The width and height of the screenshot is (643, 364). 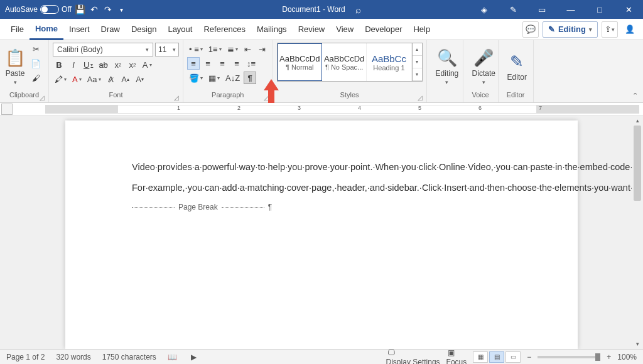 What do you see at coordinates (248, 49) in the screenshot?
I see `decrease-indent-button: ⇤` at bounding box center [248, 49].